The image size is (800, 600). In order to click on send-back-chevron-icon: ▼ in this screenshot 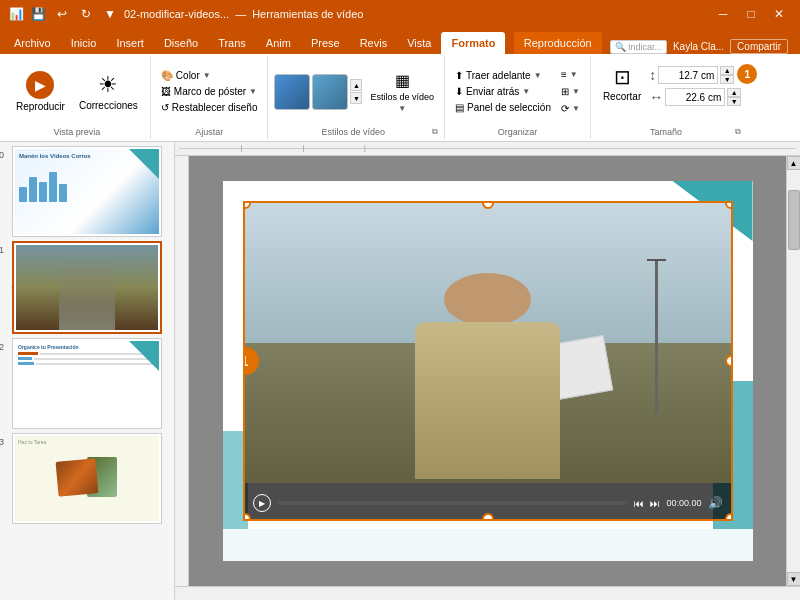, I will do `click(526, 92)`.